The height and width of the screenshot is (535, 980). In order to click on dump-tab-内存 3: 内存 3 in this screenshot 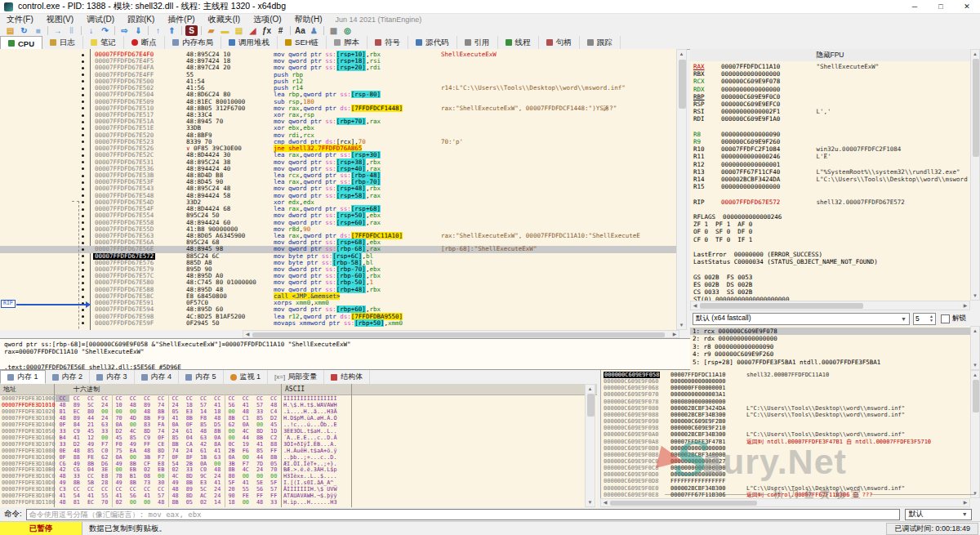, I will do `click(113, 377)`.